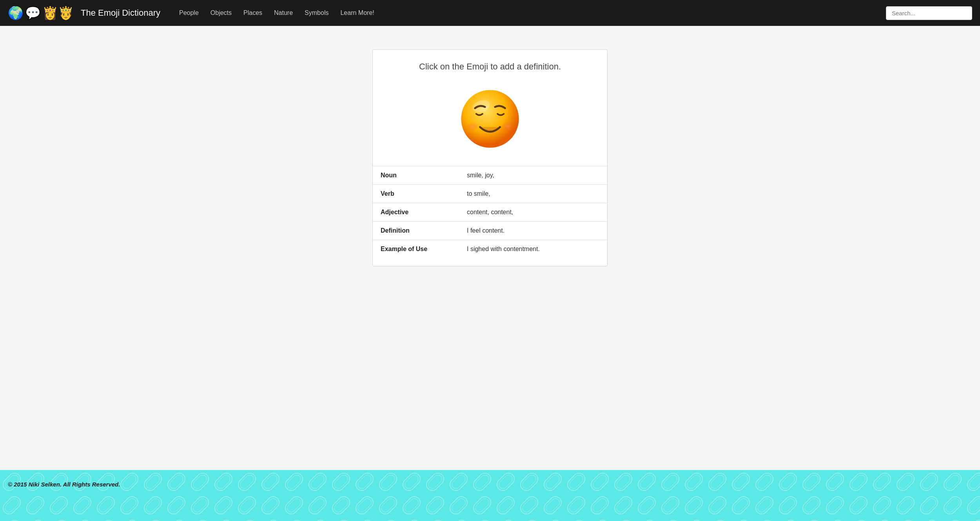  I want to click on nav-link-learn-more: Learn More!, so click(357, 13).